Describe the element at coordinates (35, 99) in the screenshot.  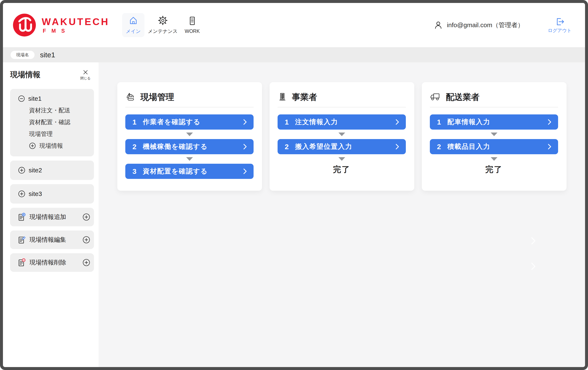
I see `site-name-label: site1` at that location.